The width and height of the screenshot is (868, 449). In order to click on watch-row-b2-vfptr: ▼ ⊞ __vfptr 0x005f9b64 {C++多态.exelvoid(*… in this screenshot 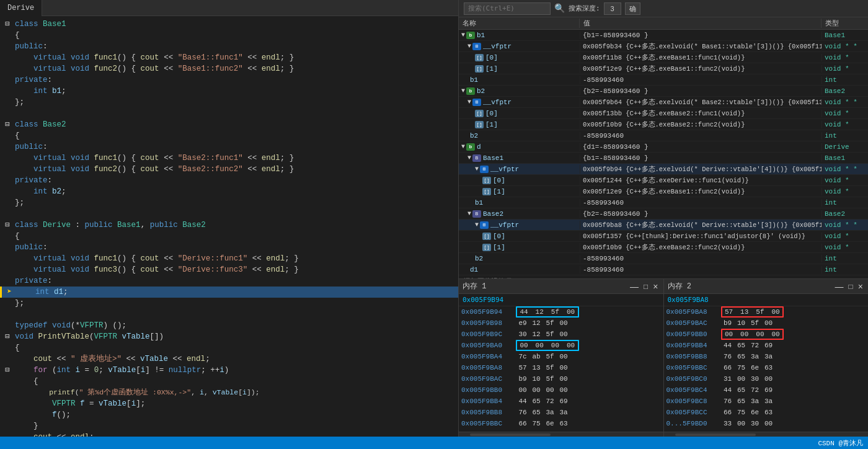, I will do `click(663, 102)`.